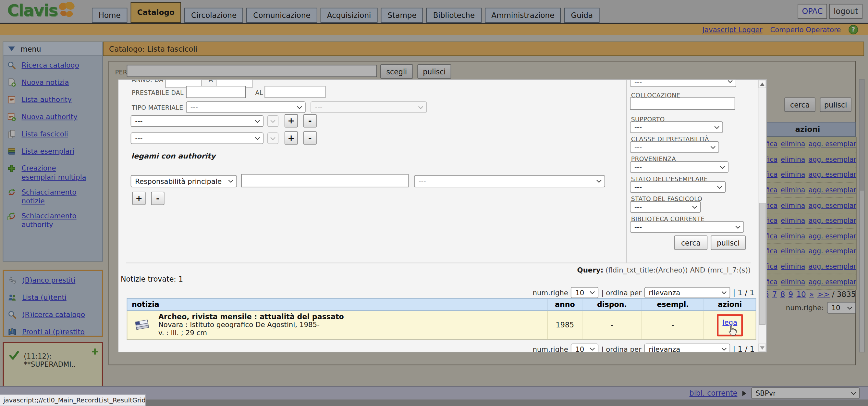 Image resolution: width=868 pixels, height=406 pixels. Describe the element at coordinates (673, 305) in the screenshot. I see `column-header-esempl: esempl.` at that location.